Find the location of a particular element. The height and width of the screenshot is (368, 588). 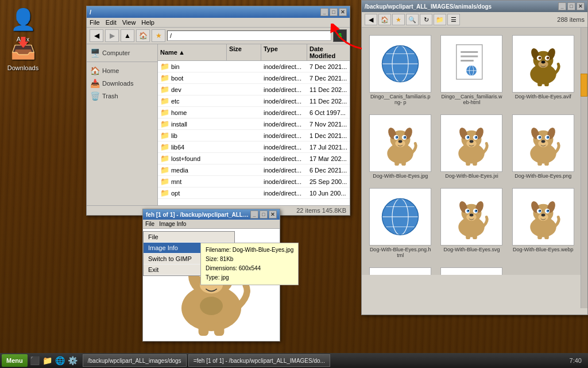

downloads-icon: 📥 is located at coordinates (23, 48).